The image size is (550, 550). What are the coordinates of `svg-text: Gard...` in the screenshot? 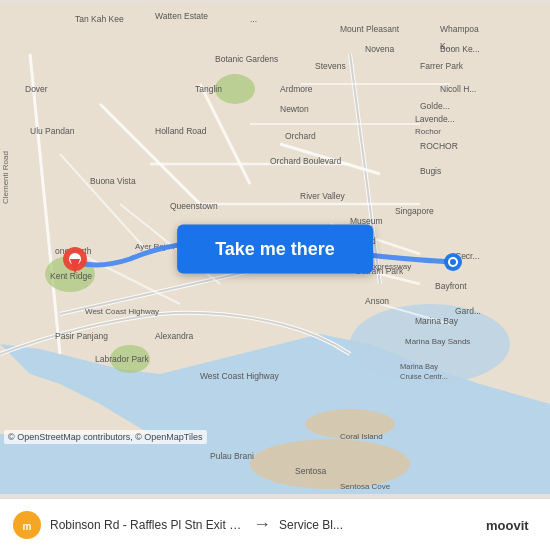 It's located at (468, 311).